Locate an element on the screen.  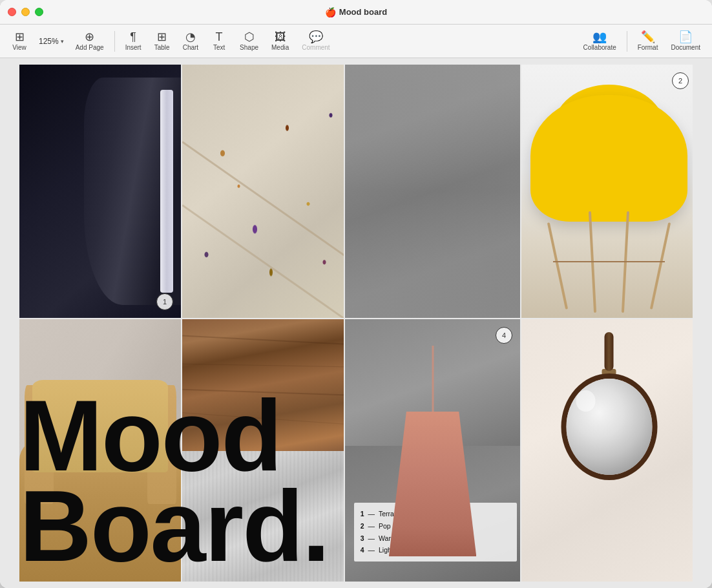
label-1: 1 is located at coordinates (165, 302).